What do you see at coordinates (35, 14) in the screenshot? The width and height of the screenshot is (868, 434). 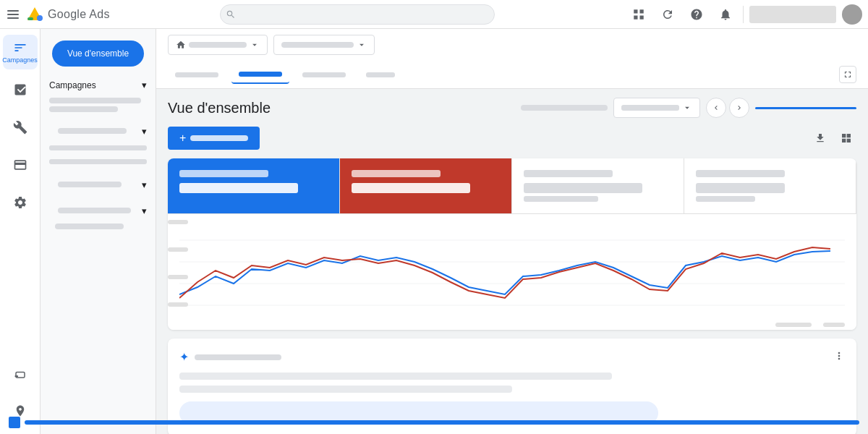 I see `google-ads-logo-icon` at bounding box center [35, 14].